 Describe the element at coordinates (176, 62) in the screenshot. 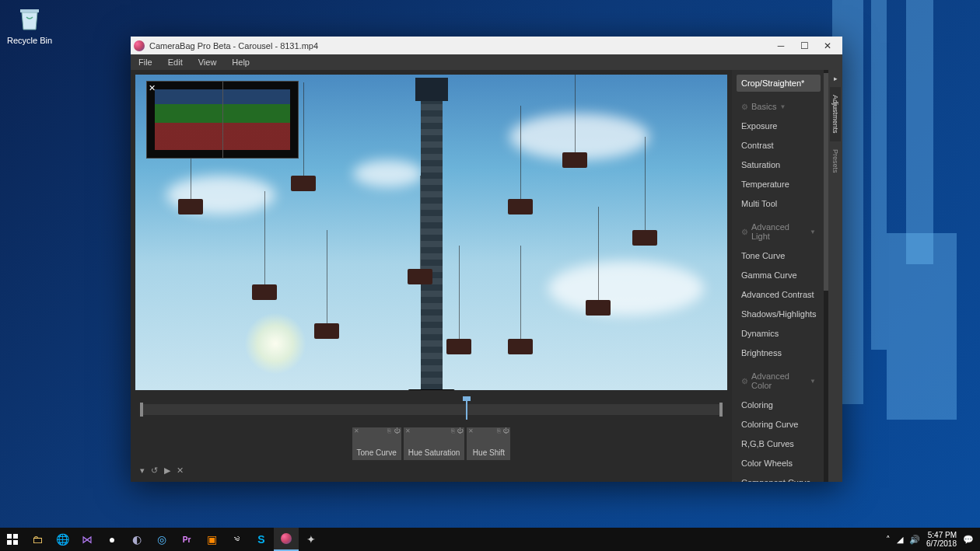

I see `menu-edit: Edit` at that location.